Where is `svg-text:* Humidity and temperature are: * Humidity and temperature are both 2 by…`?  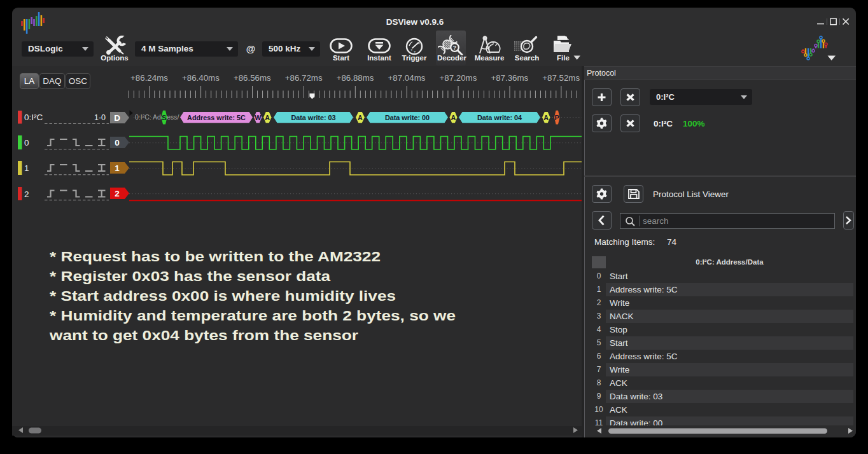
svg-text:* Humidity and temperature are: * Humidity and temperature are both 2 by… is located at coordinates (253, 315).